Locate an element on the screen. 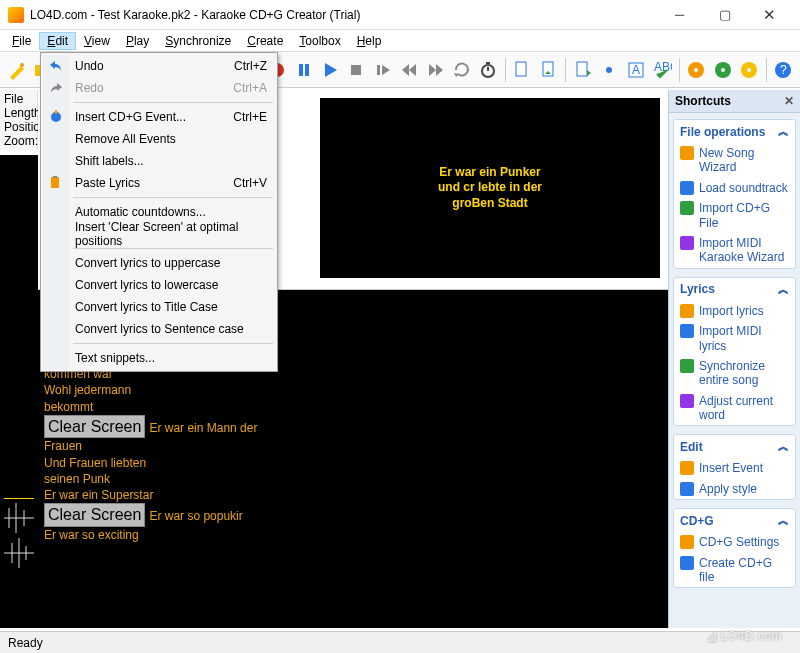  preview-line-1: Er war ein Punker is located at coordinates (490, 173).